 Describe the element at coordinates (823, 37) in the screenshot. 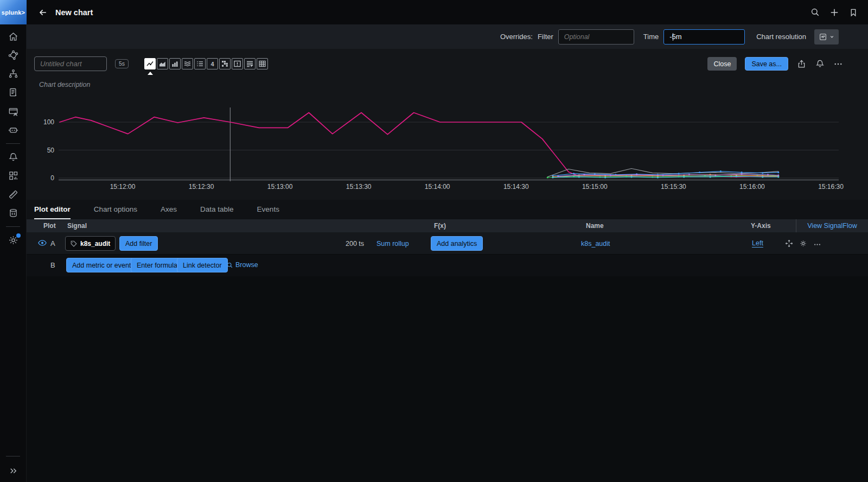

I see `resolution-chart-icon` at that location.